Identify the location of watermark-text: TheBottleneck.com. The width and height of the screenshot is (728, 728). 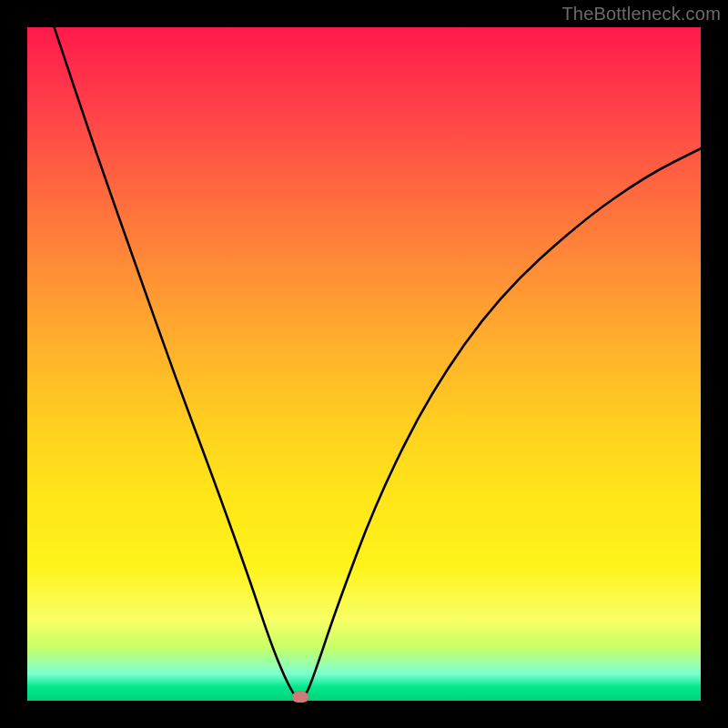
(641, 15).